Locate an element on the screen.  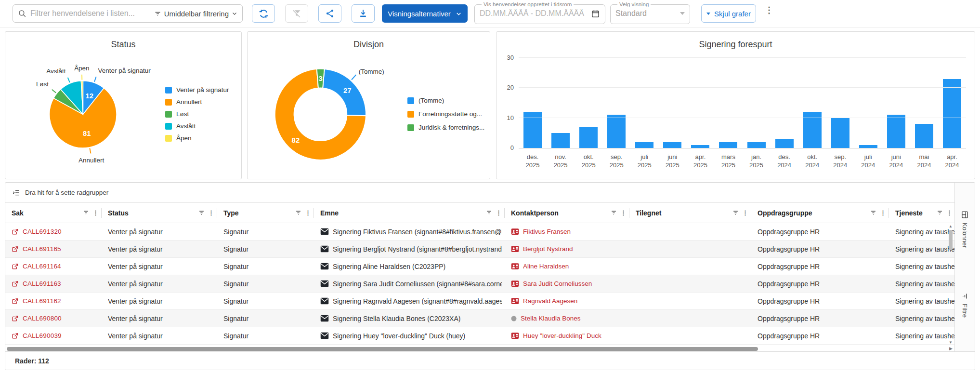
vertical-scrollbar-thumb is located at coordinates (951, 240).